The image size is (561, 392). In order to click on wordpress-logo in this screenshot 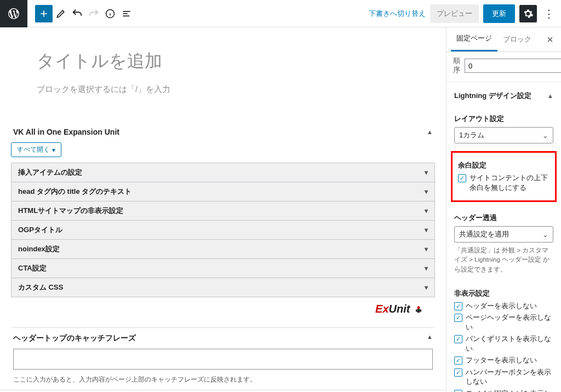, I will do `click(14, 14)`.